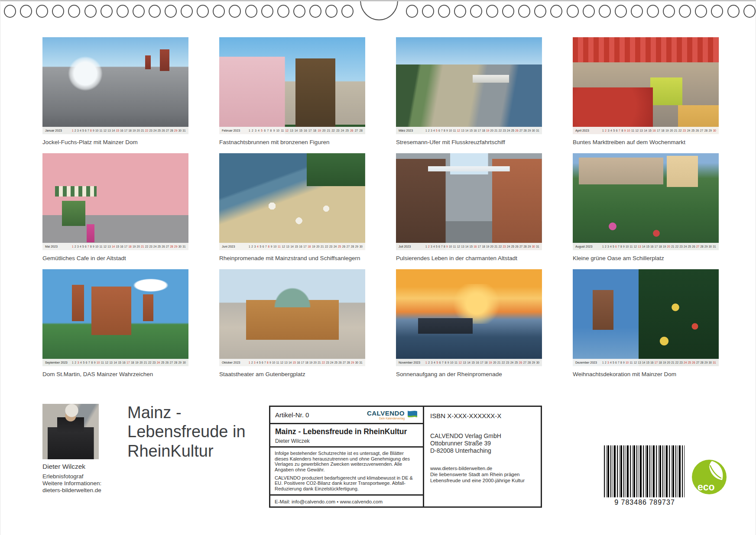 The image size is (756, 535). Describe the element at coordinates (589, 131) in the screenshot. I see `strip-month-label: April 2023` at that location.